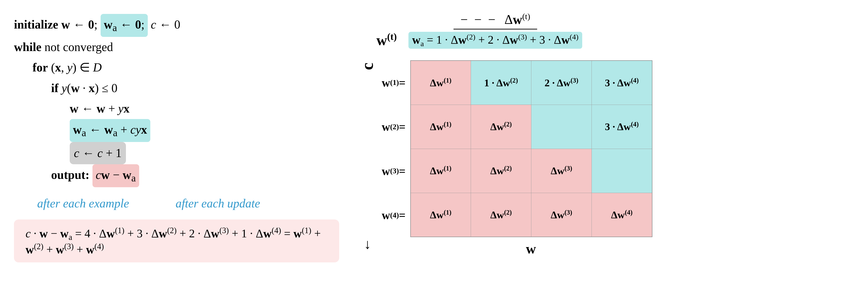  Describe the element at coordinates (517, 247) in the screenshot. I see `w-axis-label: w` at that location.